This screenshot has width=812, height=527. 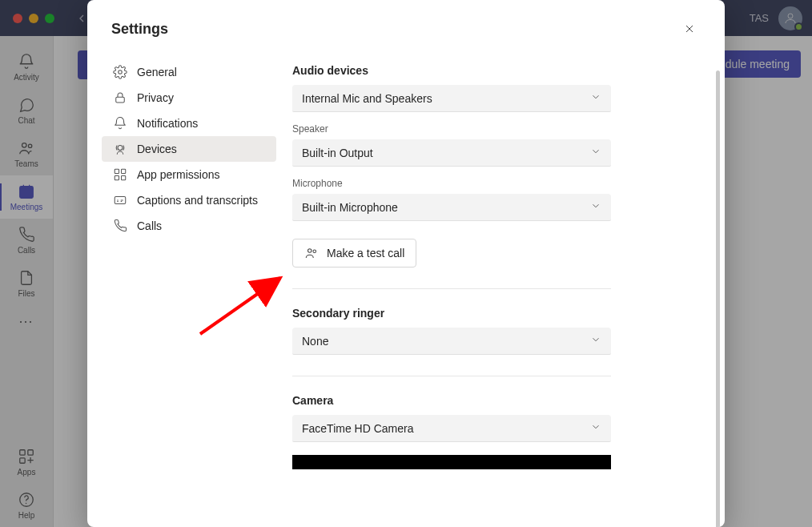 I want to click on microphone-label: Microphone, so click(x=495, y=183).